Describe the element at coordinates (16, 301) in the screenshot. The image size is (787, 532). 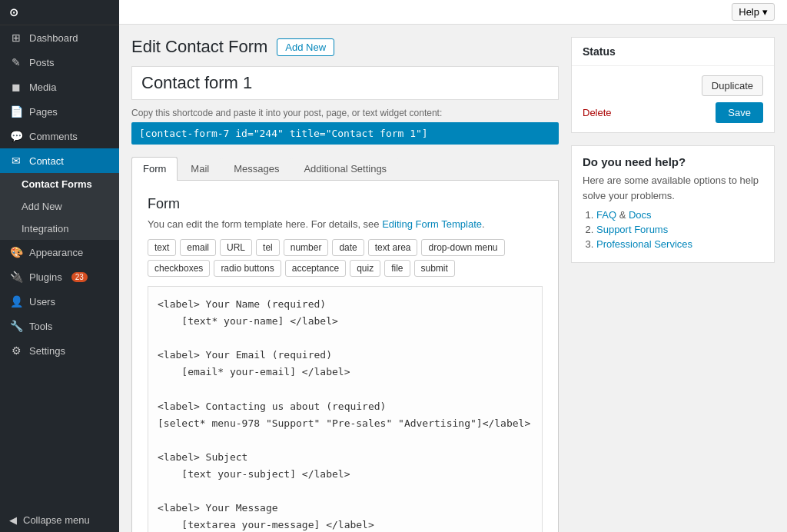
I see `users-icon: 👤` at that location.